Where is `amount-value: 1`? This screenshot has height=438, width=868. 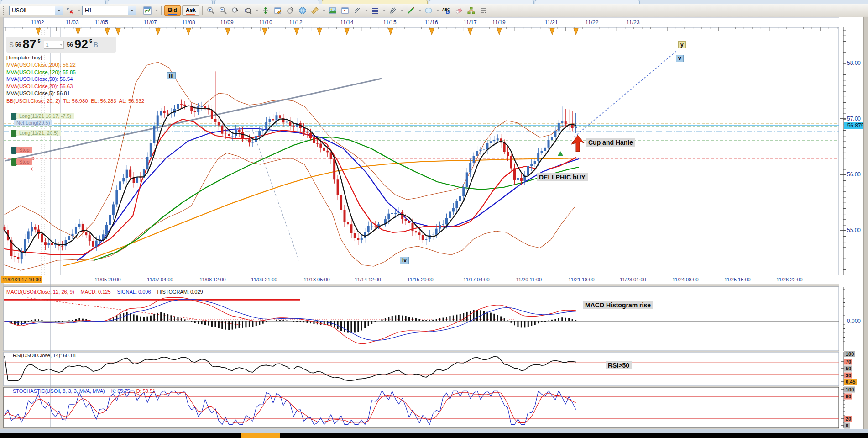 amount-value: 1 is located at coordinates (47, 45).